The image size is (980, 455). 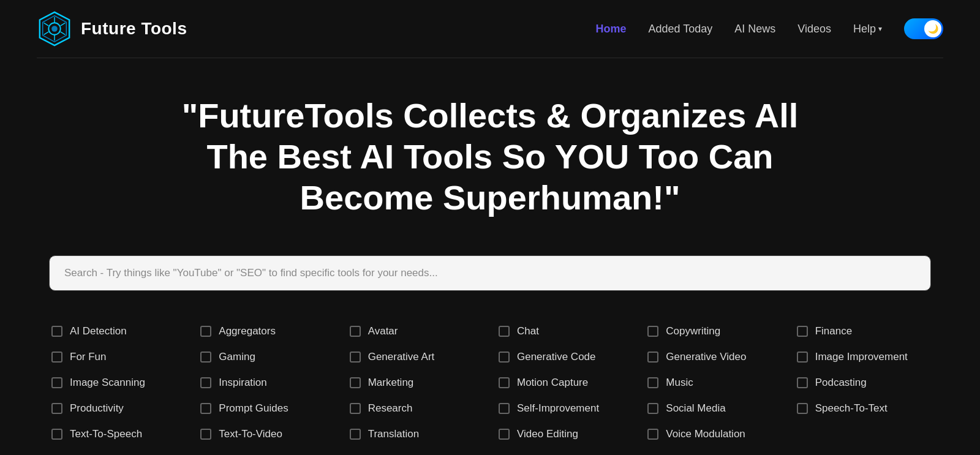 I want to click on logo-area: Future Tools, so click(x=111, y=29).